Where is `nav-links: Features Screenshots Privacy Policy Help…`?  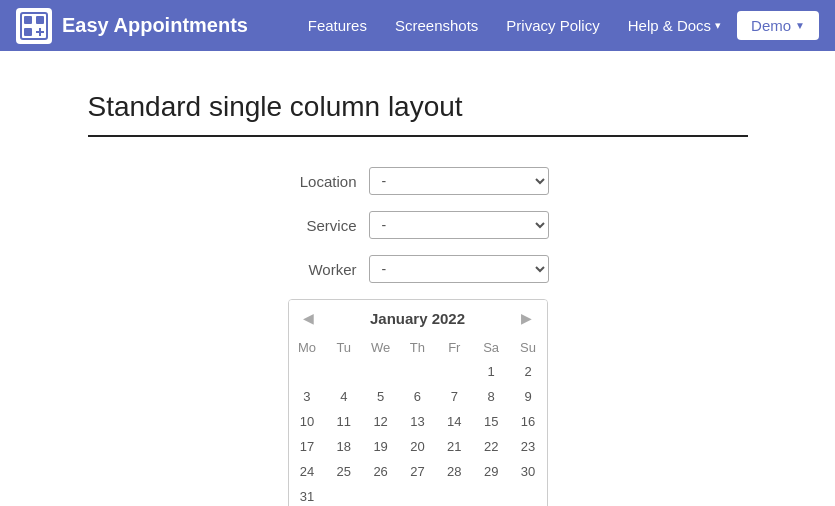
nav-links: Features Screenshots Privacy Policy Help… is located at coordinates (558, 26).